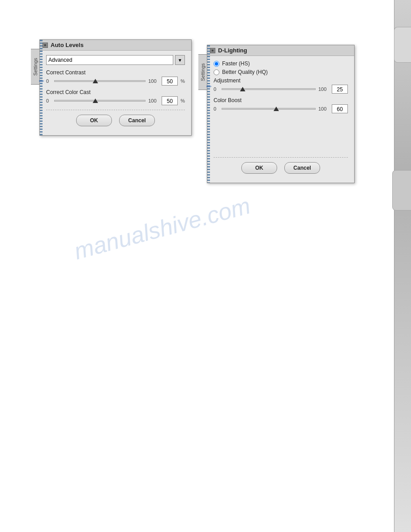 The height and width of the screenshot is (532, 411). What do you see at coordinates (67, 45) in the screenshot?
I see `auto-levels-title: Auto Levels` at bounding box center [67, 45].